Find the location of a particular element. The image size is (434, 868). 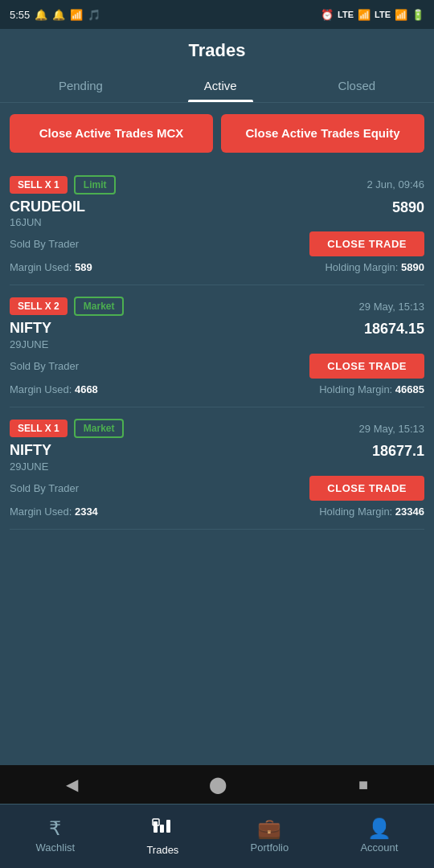

trade-instrument-row: NIFTY 29JUNE 18677.1 is located at coordinates (217, 458).